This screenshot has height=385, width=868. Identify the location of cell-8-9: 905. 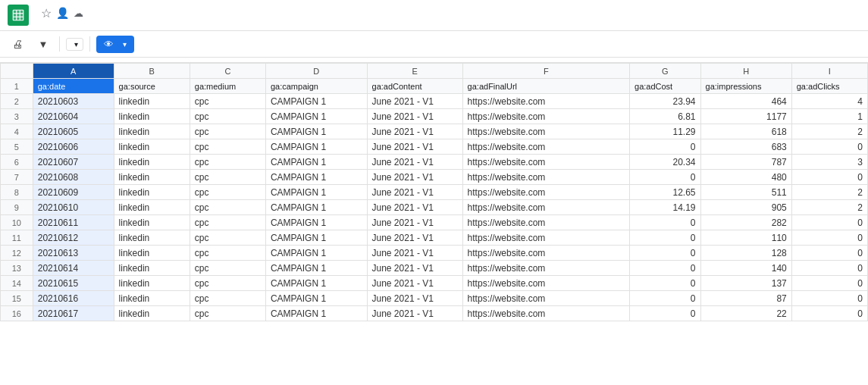
(746, 208).